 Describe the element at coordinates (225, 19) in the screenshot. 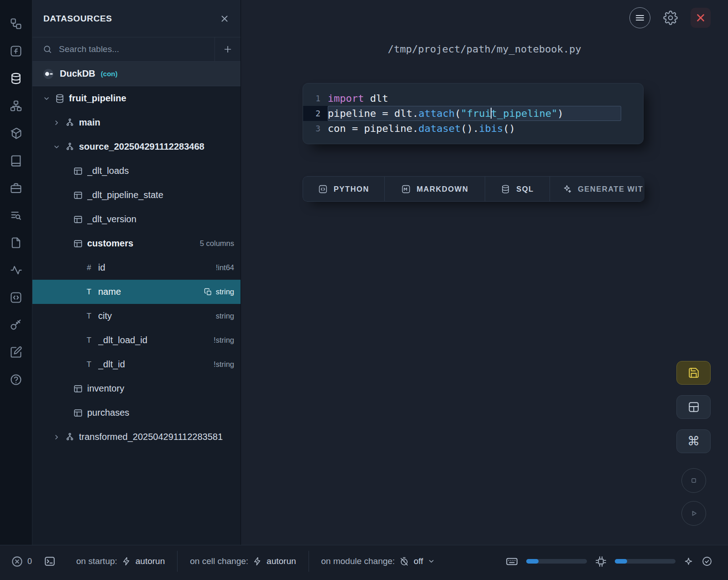

I see `close-panel-icon` at that location.